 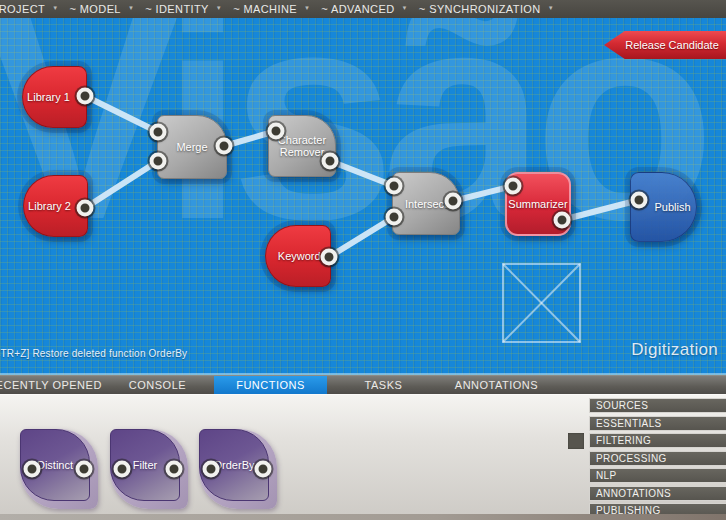 I want to click on tab-label: RECENTLY OPENED, so click(x=51, y=385).